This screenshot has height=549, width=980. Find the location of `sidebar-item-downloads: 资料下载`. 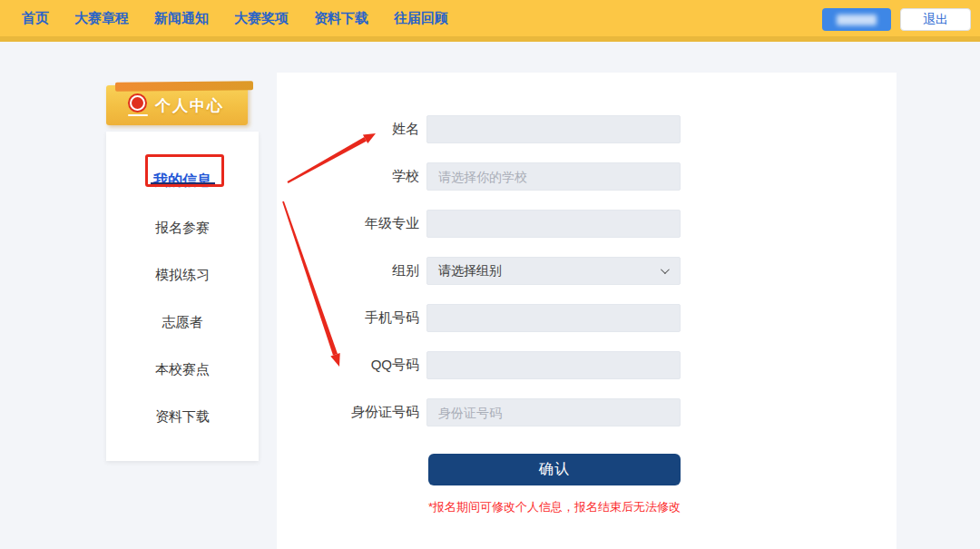

sidebar-item-downloads: 资料下载 is located at coordinates (182, 417).